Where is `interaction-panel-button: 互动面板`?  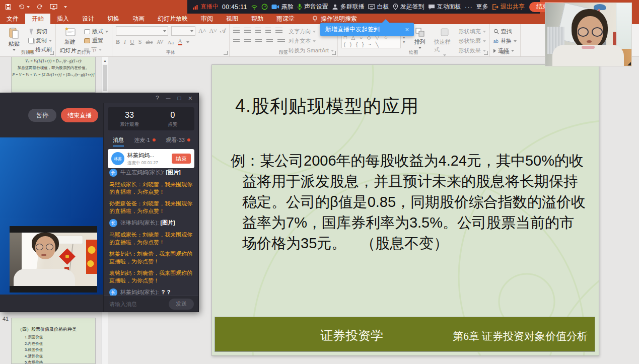
interaction-panel-button: 互动面板 is located at coordinates (445, 7).